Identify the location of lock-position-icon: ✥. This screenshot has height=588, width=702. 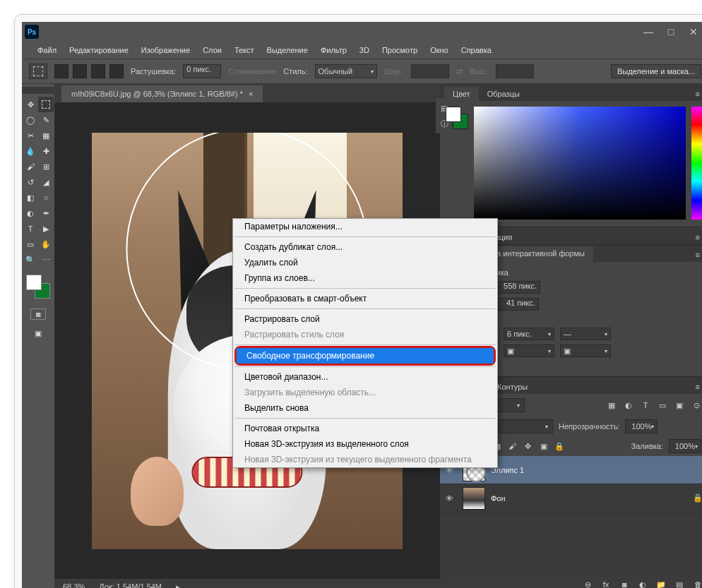
(528, 446).